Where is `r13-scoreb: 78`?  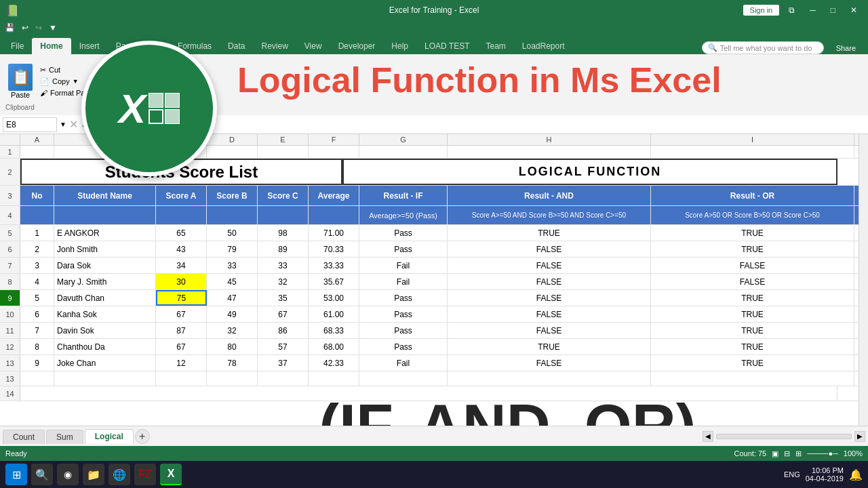 r13-scoreb: 78 is located at coordinates (232, 363).